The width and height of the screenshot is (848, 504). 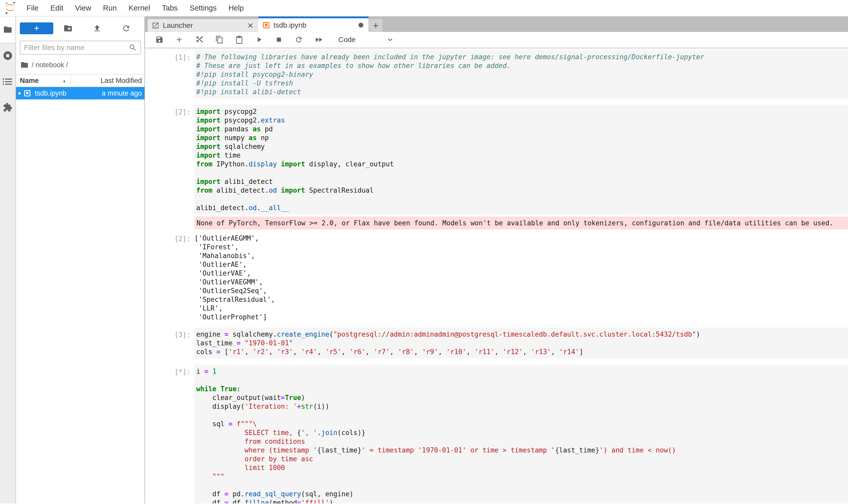 What do you see at coordinates (376, 25) in the screenshot?
I see `new-tab-button: +` at bounding box center [376, 25].